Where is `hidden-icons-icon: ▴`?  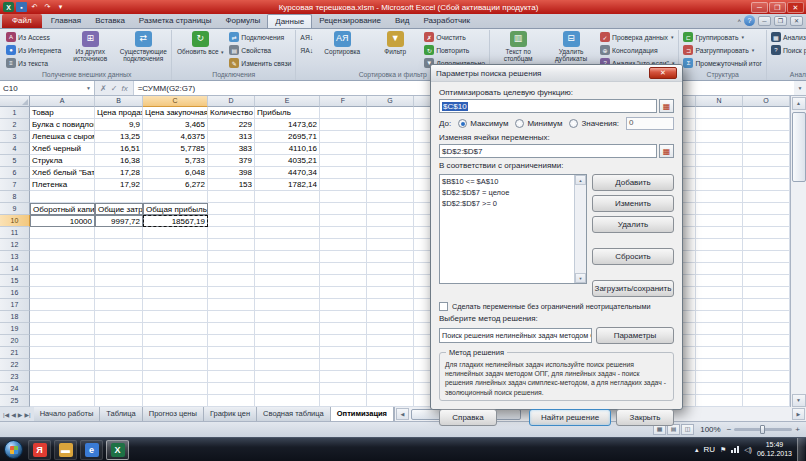 hidden-icons-icon: ▴ is located at coordinates (697, 450).